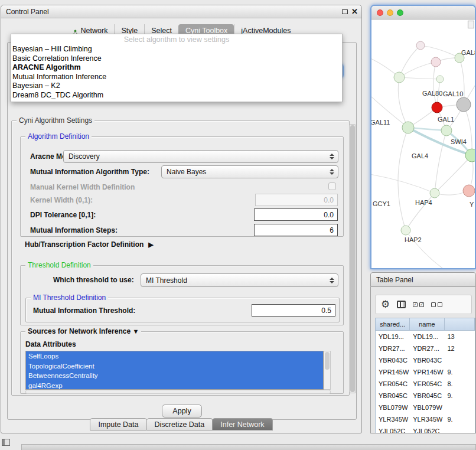  I want to click on aracne-mode-value: Discovery, so click(84, 156).